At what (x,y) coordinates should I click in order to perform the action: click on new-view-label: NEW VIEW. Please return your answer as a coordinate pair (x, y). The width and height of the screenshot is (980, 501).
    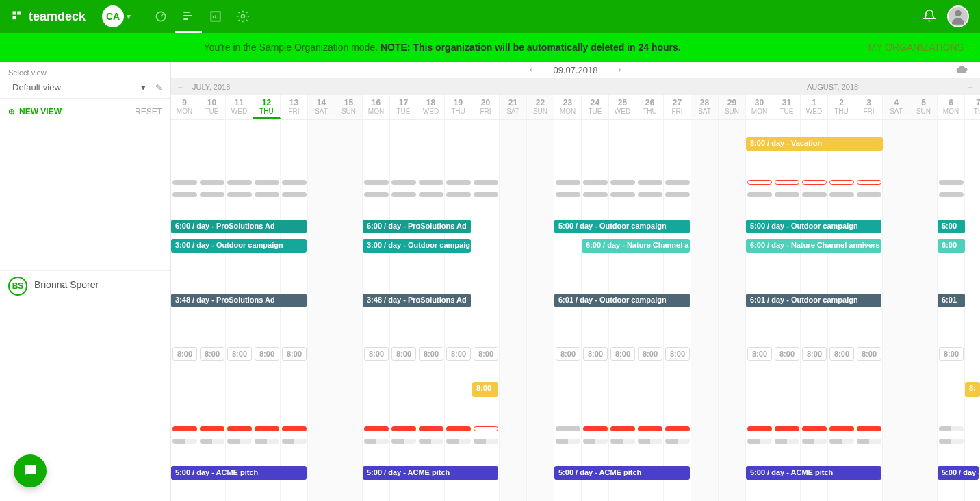
    Looking at the image, I should click on (40, 112).